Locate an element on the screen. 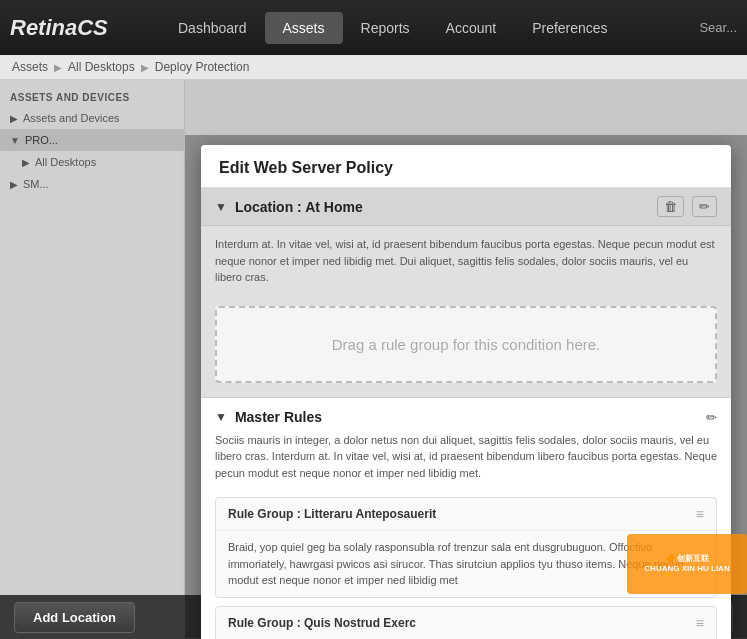 This screenshot has height=639, width=747. top-nav: RetinaCS Dashboard Assets Reports Accoun… is located at coordinates (374, 28).